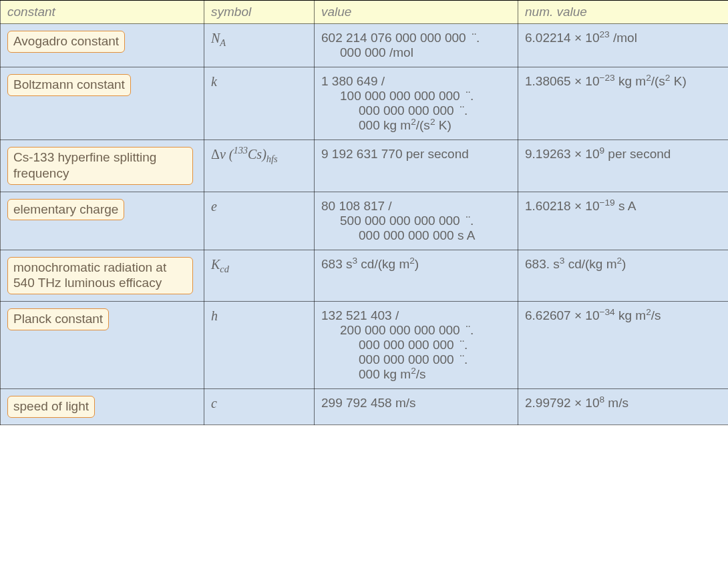 Image resolution: width=728 pixels, height=562 pixels. What do you see at coordinates (259, 166) in the screenshot?
I see `symbol-cell: Δν (133Cs)hfs` at bounding box center [259, 166].